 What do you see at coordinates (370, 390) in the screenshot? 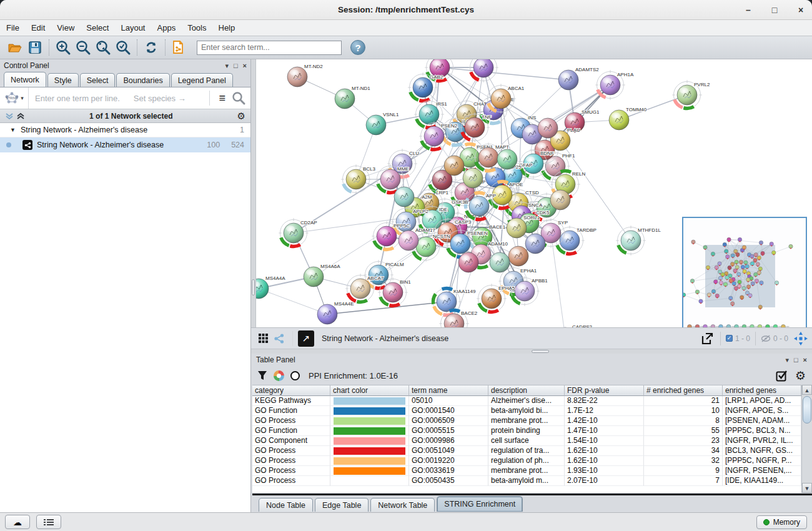
I see `column-header-1: chart color` at bounding box center [370, 390].